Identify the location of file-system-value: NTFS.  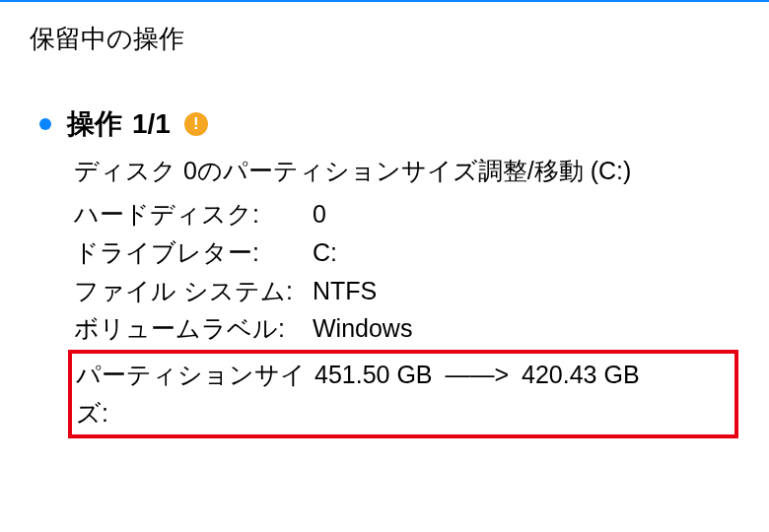
(519, 292).